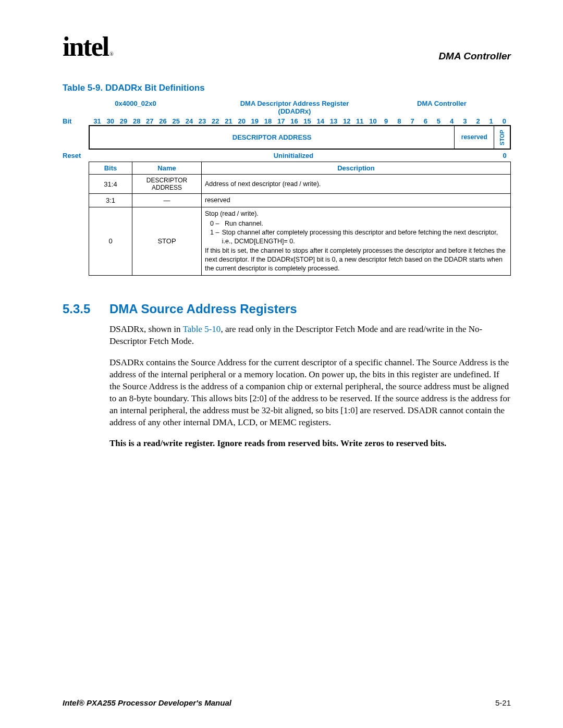 The width and height of the screenshot is (563, 728). Describe the element at coordinates (357, 168) in the screenshot. I see `col-desc-header: Description` at that location.